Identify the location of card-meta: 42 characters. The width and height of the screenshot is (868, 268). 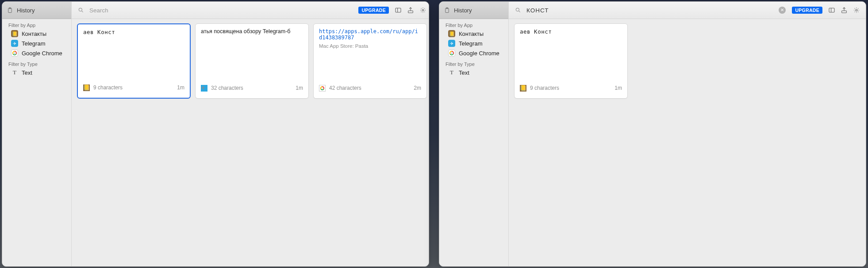
(345, 88).